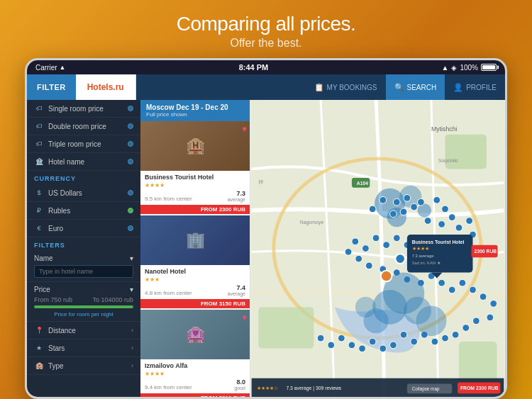 The width and height of the screenshot is (532, 399). What do you see at coordinates (267, 43) in the screenshot?
I see `promo-subtitle: Offer the best.` at bounding box center [267, 43].